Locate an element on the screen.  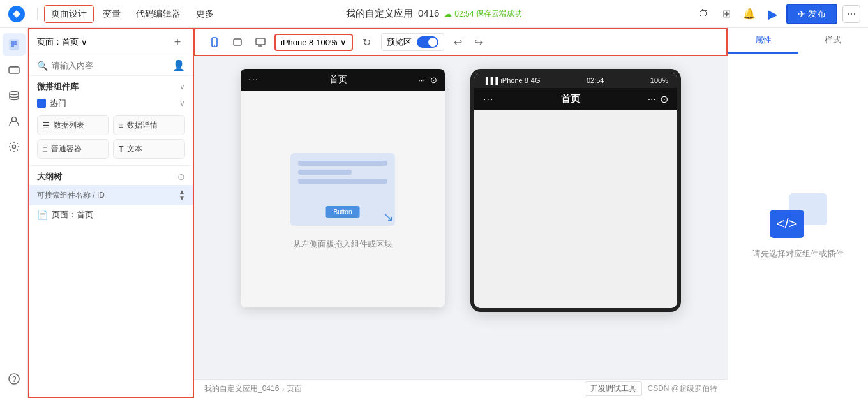
phone2-dots: ··· is located at coordinates (488, 100).